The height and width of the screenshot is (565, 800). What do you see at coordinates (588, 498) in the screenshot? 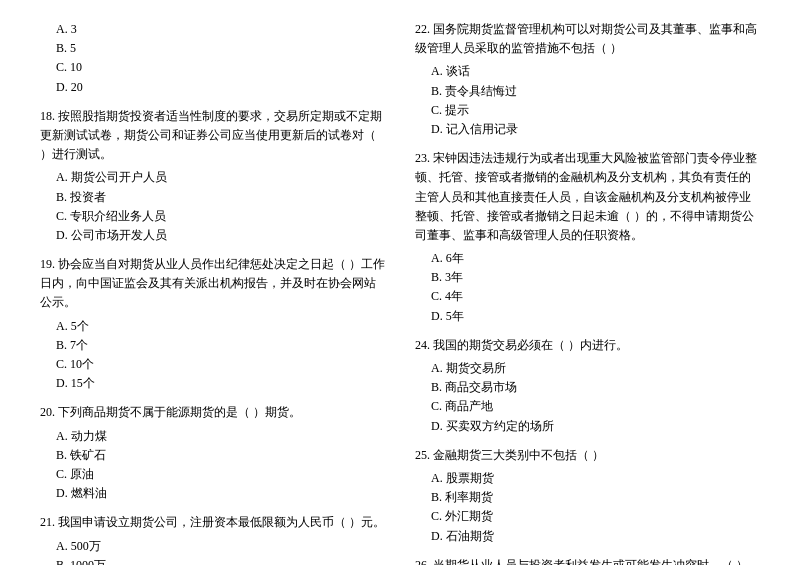
I see `option-25-b: B. 利率期货` at bounding box center [588, 498].